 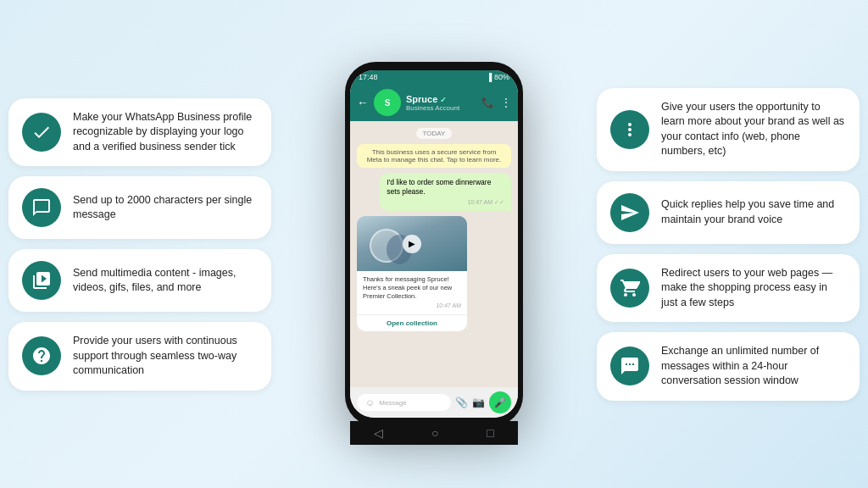 What do you see at coordinates (434, 134) in the screenshot?
I see `date-badge: TODAY` at bounding box center [434, 134].